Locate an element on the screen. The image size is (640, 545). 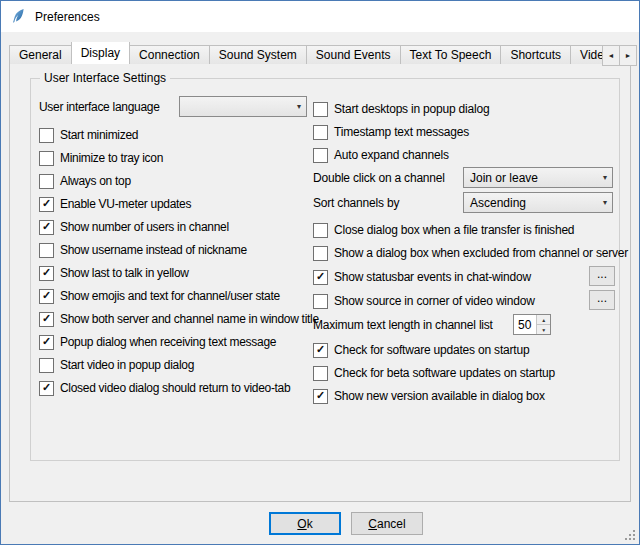
resize-grip is located at coordinates (630, 535).